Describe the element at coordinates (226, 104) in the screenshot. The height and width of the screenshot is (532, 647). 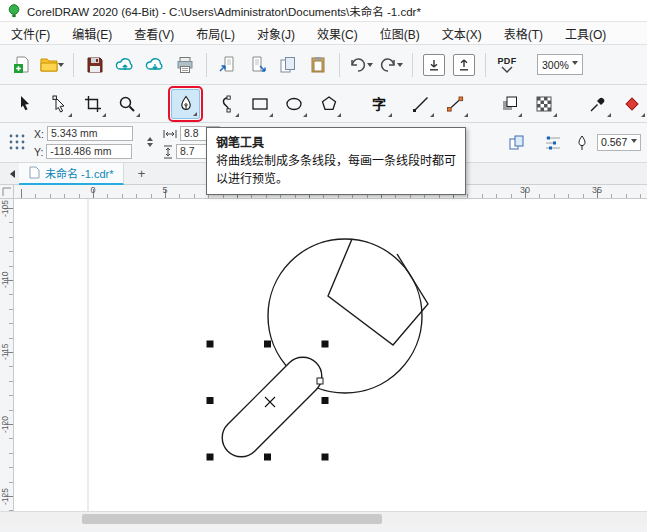
I see `bezier-tool` at that location.